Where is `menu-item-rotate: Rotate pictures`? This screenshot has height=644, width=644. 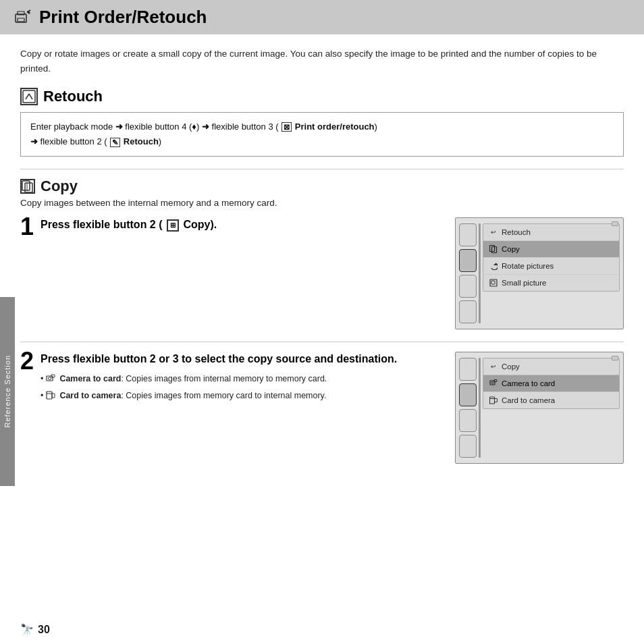
menu-item-rotate: Rotate pictures is located at coordinates (551, 266).